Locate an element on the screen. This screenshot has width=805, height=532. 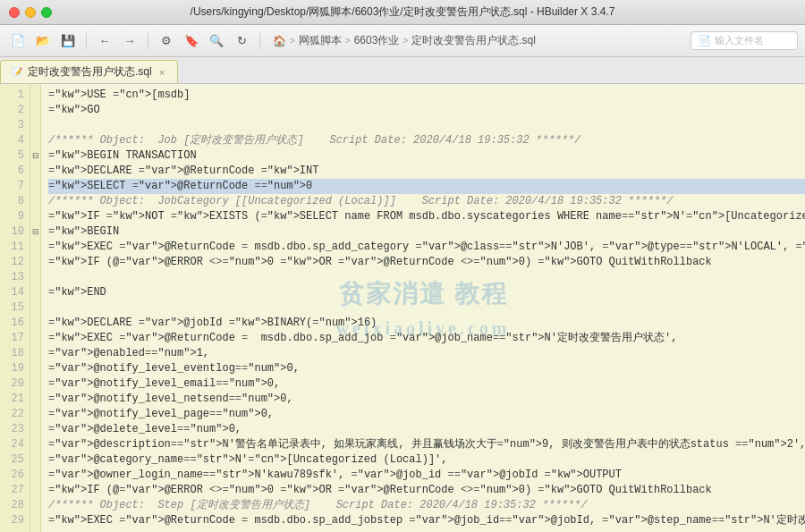
search-button: 🔍 is located at coordinates (216, 41).